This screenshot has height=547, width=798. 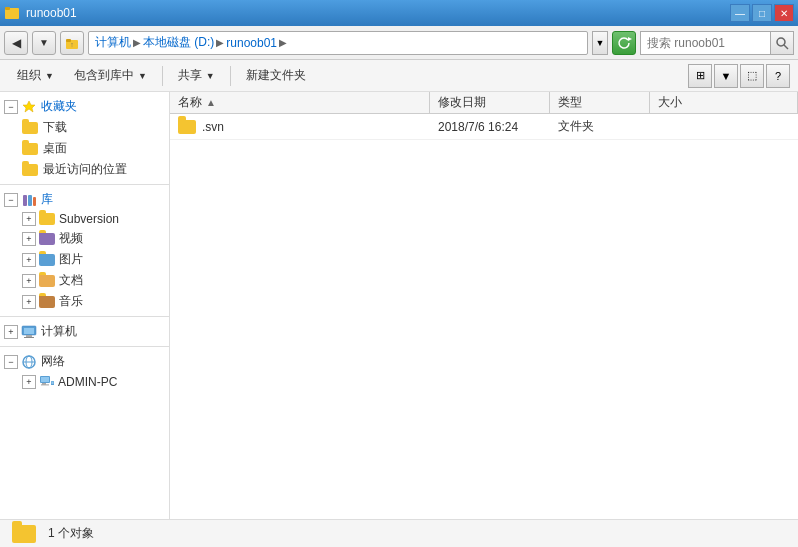 I want to click on admin-pc-label: ADMIN-PC, so click(x=88, y=382).